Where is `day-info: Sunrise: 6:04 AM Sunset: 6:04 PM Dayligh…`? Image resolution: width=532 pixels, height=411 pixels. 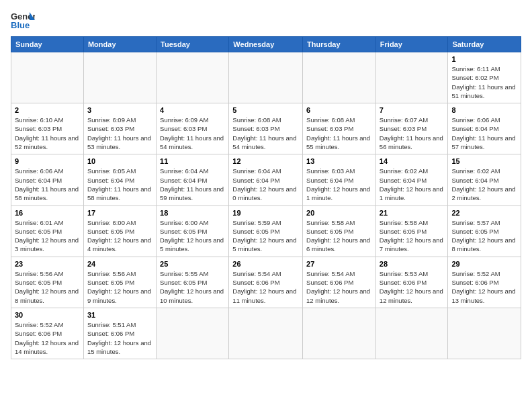 day-info: Sunrise: 6:04 AM Sunset: 6:04 PM Dayligh… is located at coordinates (192, 184).